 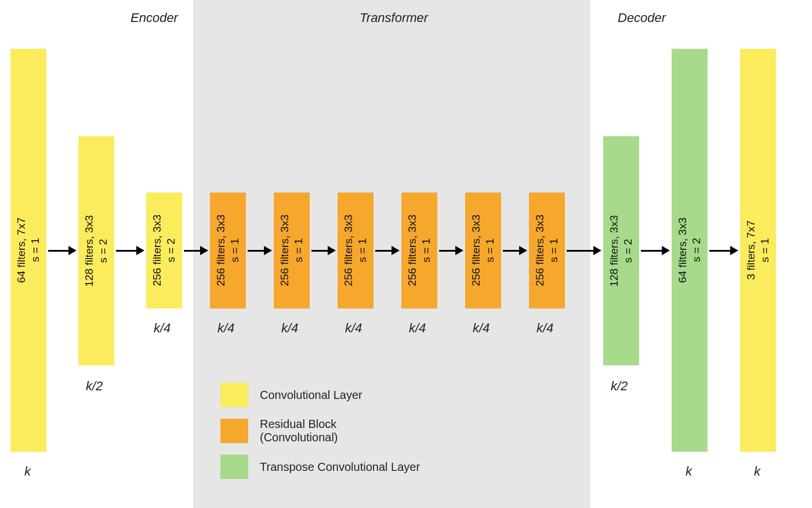 I want to click on layer-label: 64 filters, 3x3 s = 2, so click(x=690, y=251).